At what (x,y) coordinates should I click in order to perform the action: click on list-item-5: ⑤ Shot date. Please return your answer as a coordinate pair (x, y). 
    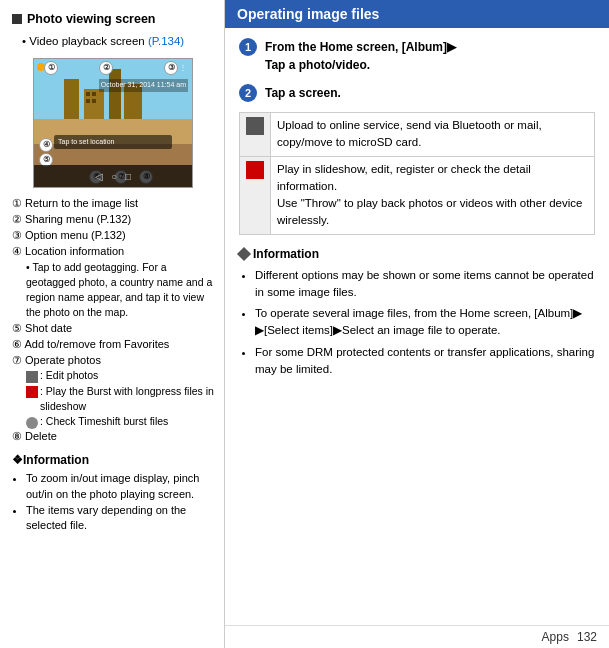
    Looking at the image, I should click on (113, 329).